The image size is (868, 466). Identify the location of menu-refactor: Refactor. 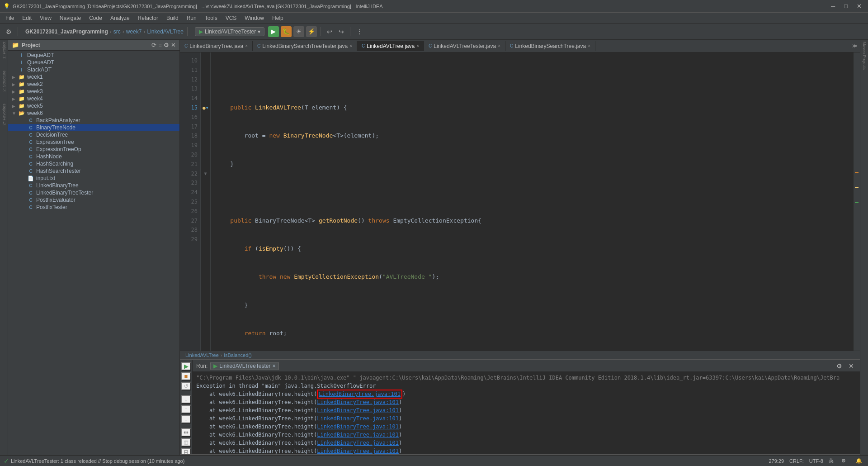
(148, 18).